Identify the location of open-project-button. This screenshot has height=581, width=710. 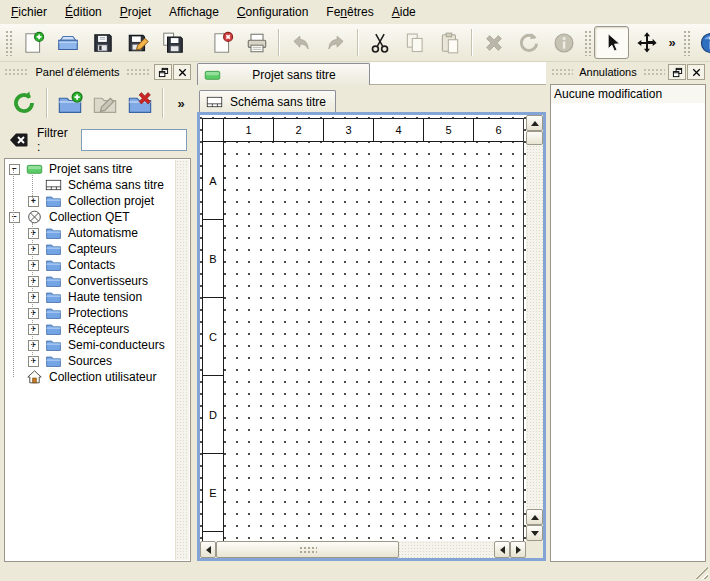
(68, 42).